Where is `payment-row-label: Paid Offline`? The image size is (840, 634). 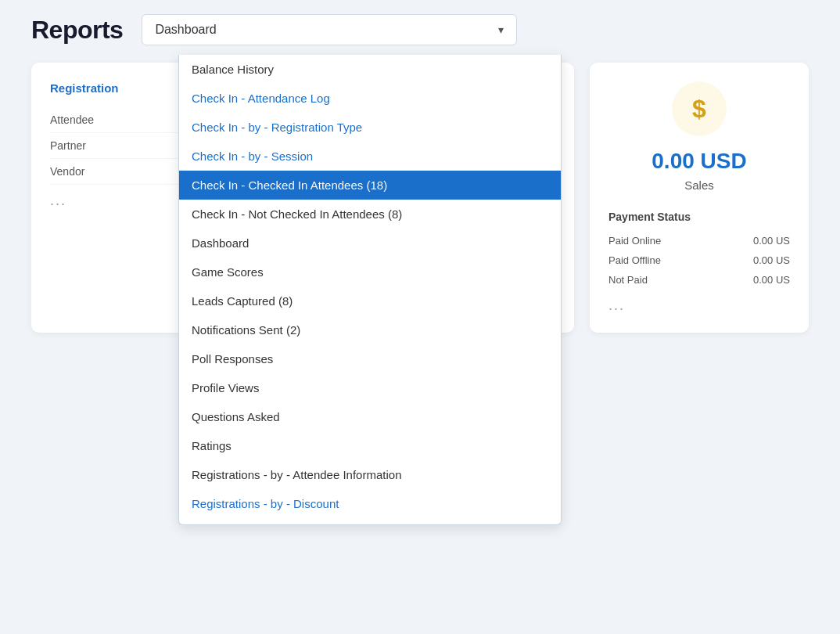
payment-row-label: Paid Offline is located at coordinates (635, 260).